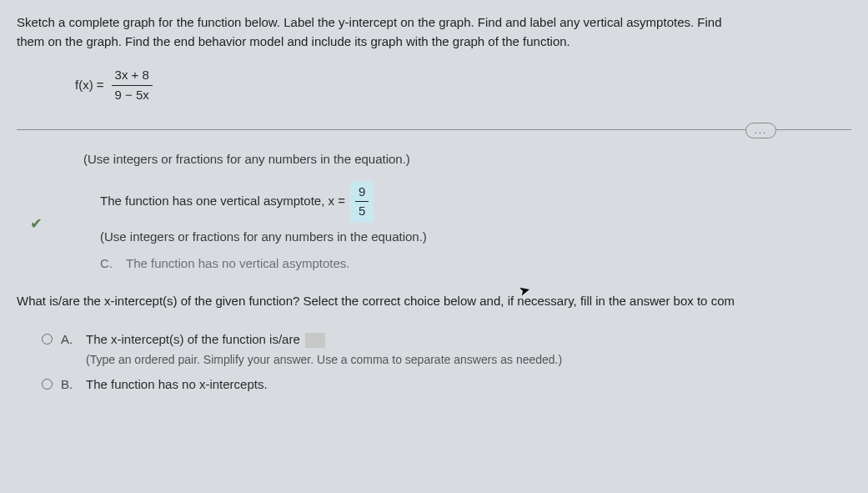  What do you see at coordinates (469, 350) in the screenshot?
I see `mc-a-content: The x-intercept(s) of the function is/ar…` at bounding box center [469, 350].